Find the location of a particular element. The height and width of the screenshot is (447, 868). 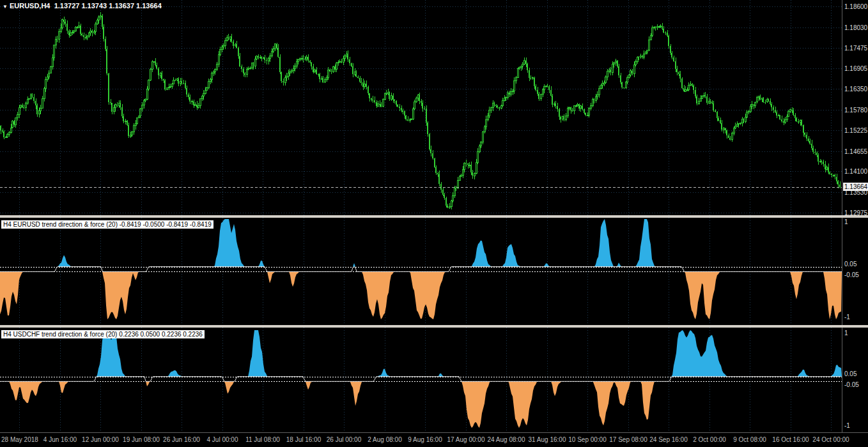

time-tick-label: 10 Sep 00:00 is located at coordinates (587, 439).